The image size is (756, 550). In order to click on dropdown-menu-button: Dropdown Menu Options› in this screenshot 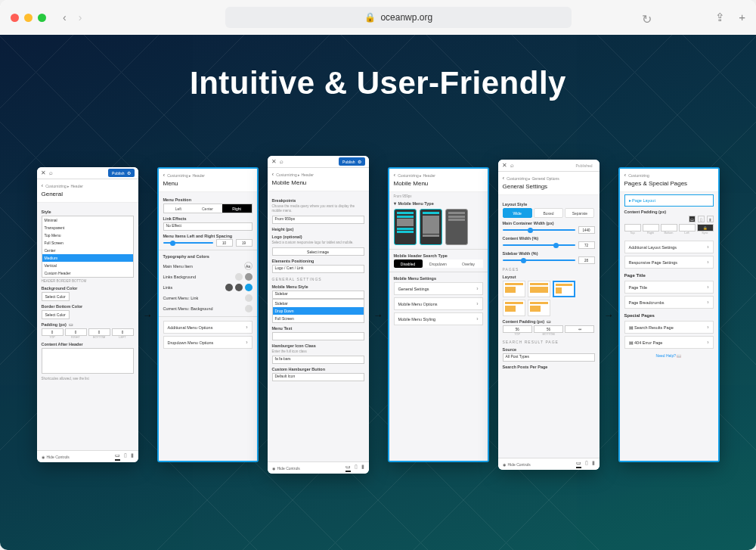, I will do `click(208, 342)`.